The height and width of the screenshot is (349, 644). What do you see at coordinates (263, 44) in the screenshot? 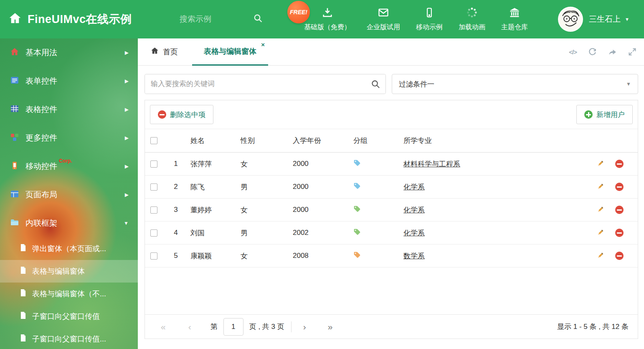
I see `close-icon: ×` at bounding box center [263, 44].